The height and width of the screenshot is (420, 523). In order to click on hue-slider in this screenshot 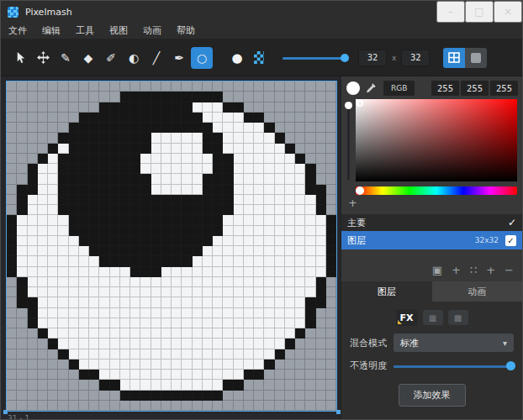, I will do `click(436, 191)`.